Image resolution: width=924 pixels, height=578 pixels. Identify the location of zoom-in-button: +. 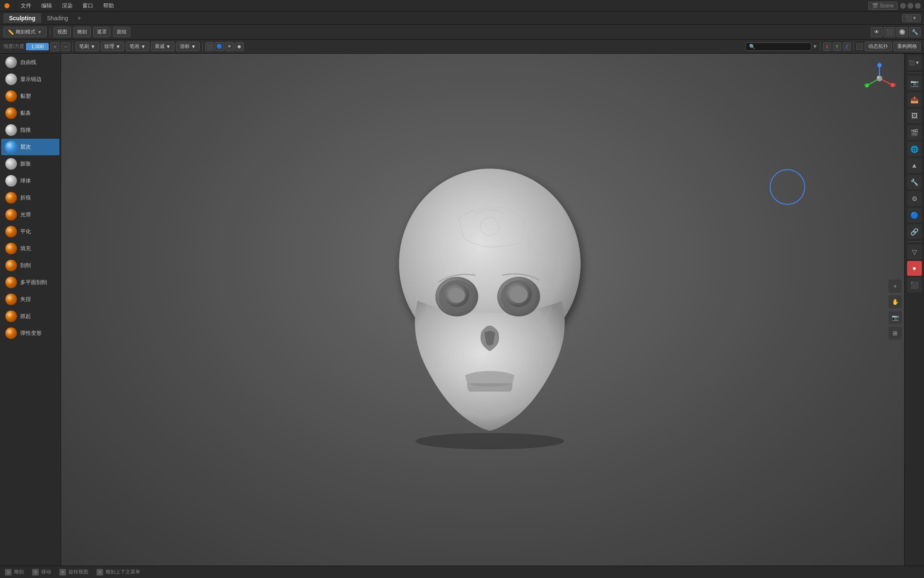
(895, 286).